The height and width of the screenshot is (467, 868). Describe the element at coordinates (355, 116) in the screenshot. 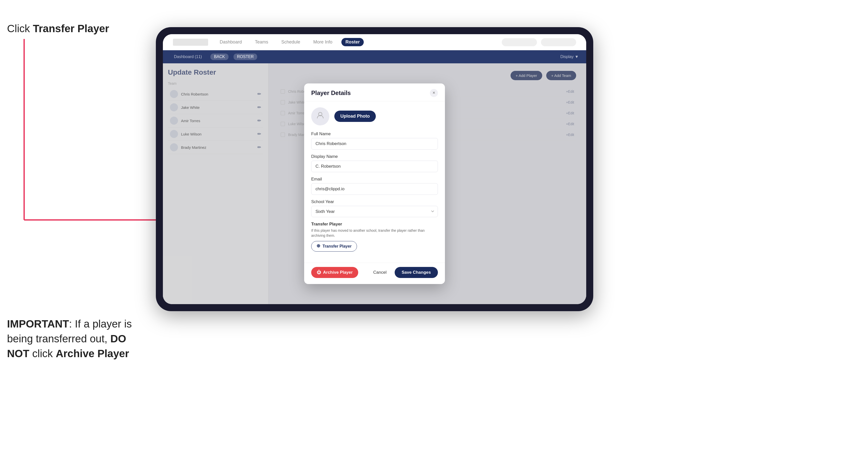

I see `upload-photo-button: Upload Photo` at that location.